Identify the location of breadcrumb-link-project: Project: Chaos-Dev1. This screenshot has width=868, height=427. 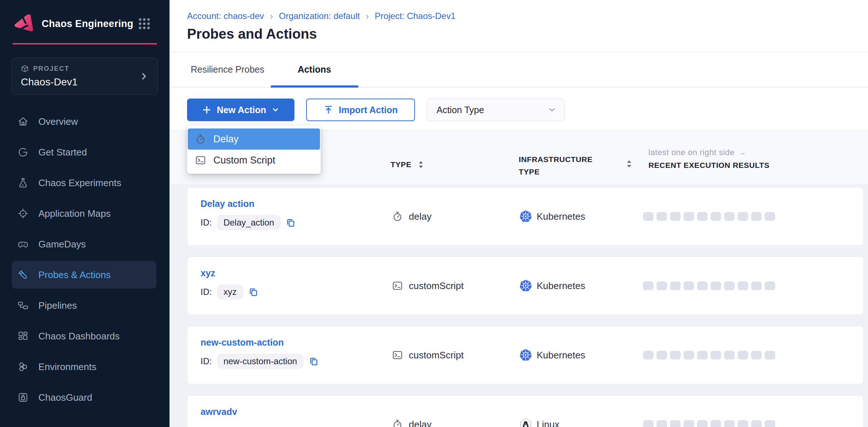
(415, 16).